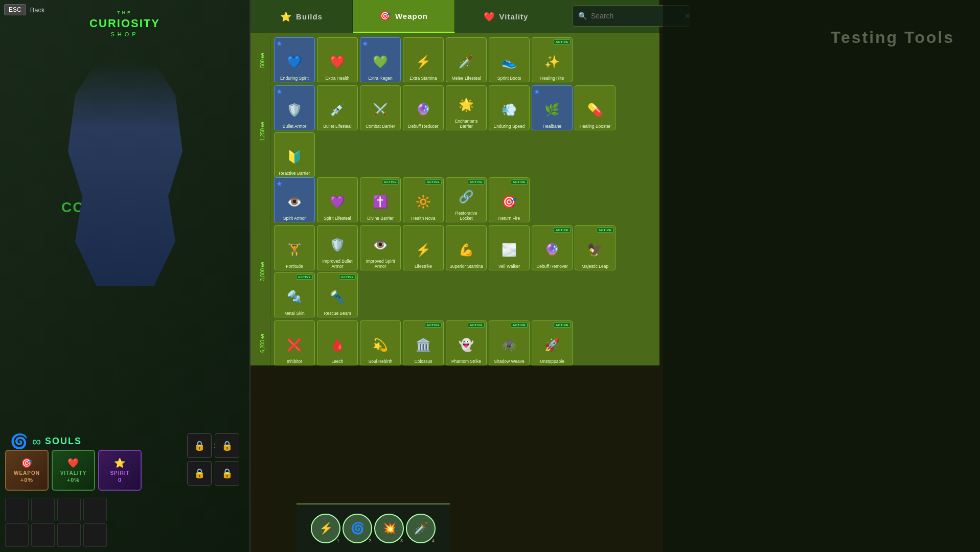 Image resolution: width=980 pixels, height=552 pixels. Describe the element at coordinates (466, 62) in the screenshot. I see `item-icon: 🗡️` at that location.